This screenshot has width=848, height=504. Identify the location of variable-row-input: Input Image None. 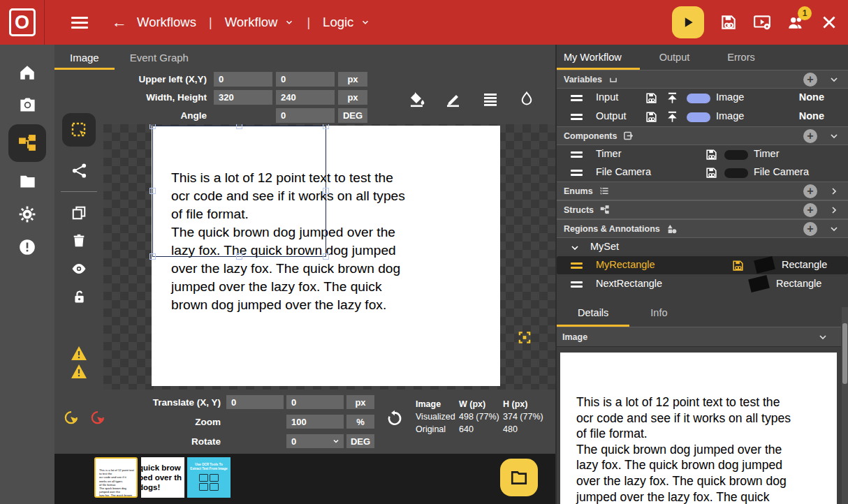
(703, 98).